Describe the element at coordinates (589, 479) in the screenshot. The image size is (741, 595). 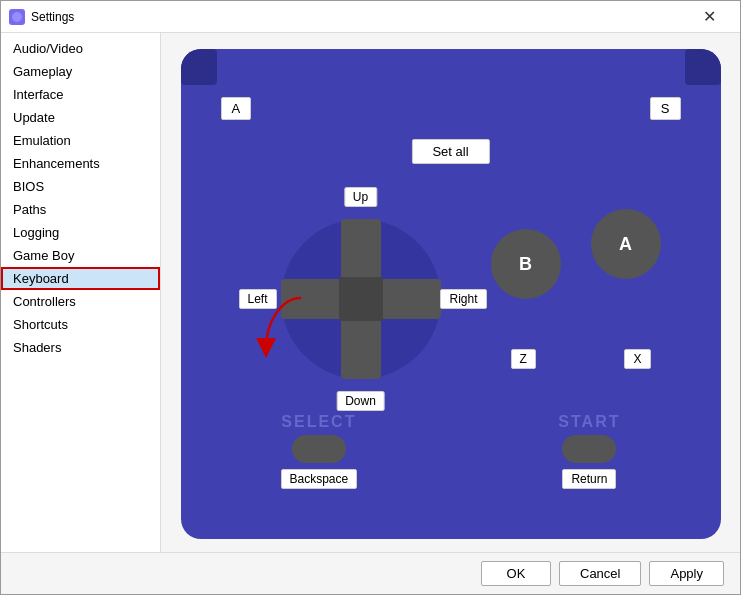
I see `return-button: Return` at that location.